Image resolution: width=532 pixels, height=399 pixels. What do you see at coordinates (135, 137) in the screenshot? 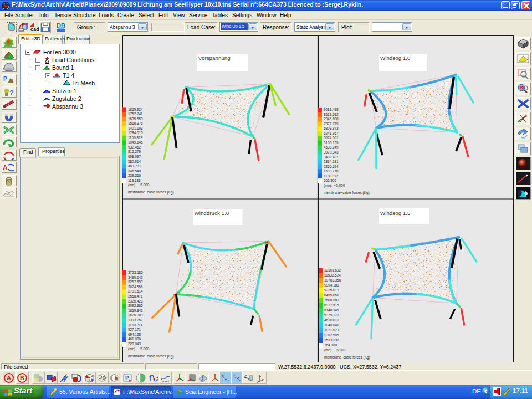
I see `svg-text: 1166.828` at bounding box center [135, 137].